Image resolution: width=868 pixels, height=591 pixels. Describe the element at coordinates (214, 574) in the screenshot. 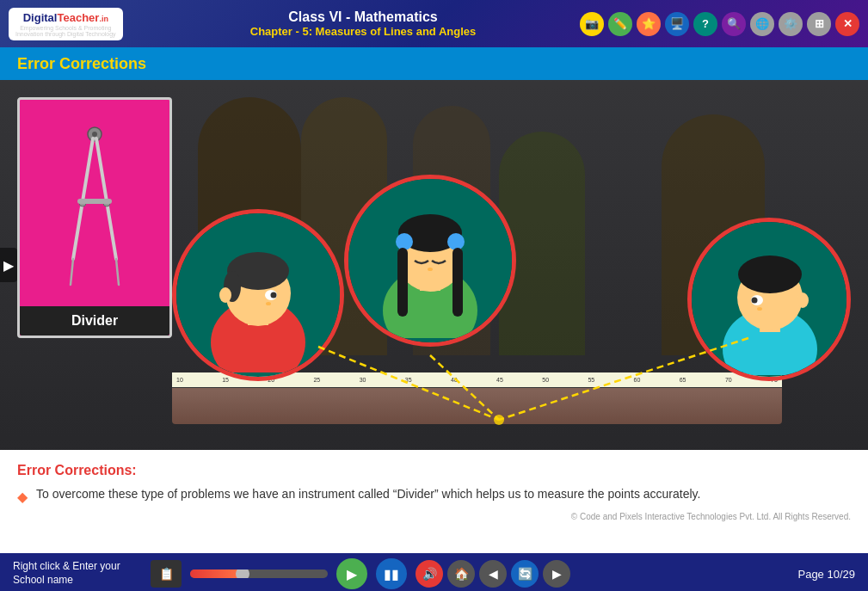

I see `progress-bar-fill` at that location.